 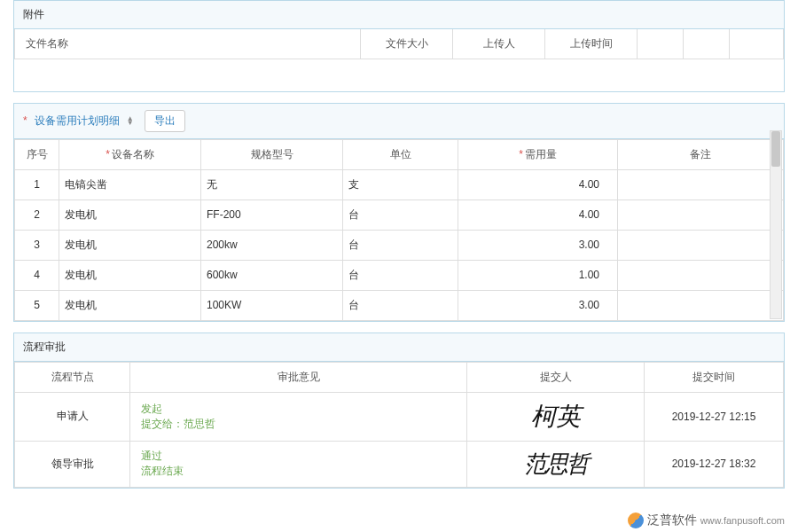 What do you see at coordinates (37, 215) in the screenshot?
I see `cell-seq: 2` at bounding box center [37, 215].